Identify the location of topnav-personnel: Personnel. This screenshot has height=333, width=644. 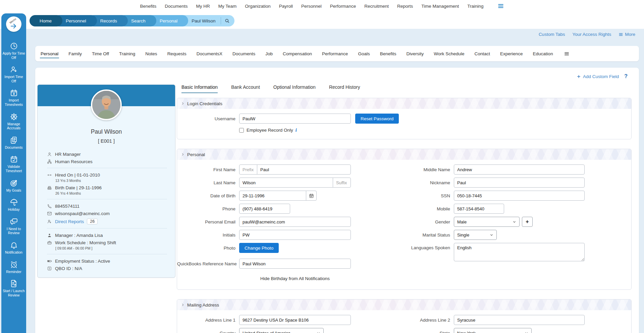
(311, 6).